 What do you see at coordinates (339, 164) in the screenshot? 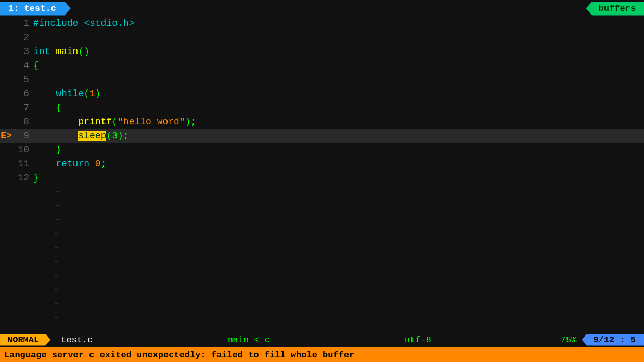
I see `line-content-11: return 0;` at bounding box center [339, 164].